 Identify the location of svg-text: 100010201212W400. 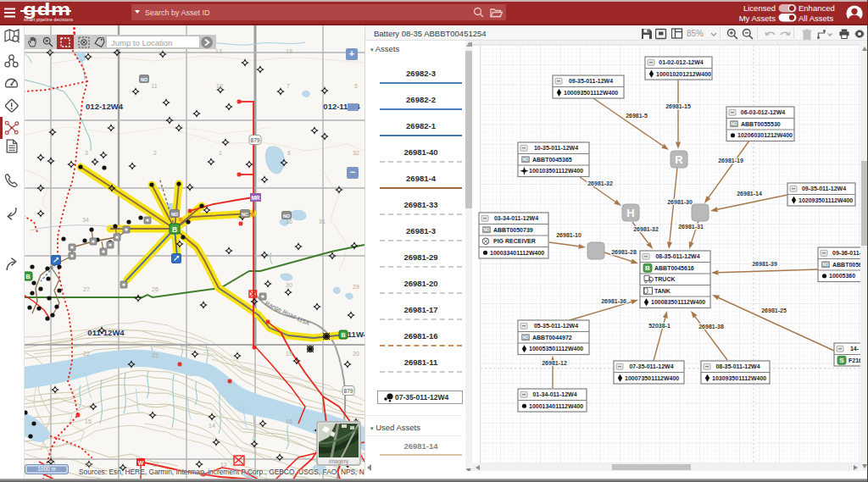
(683, 75).